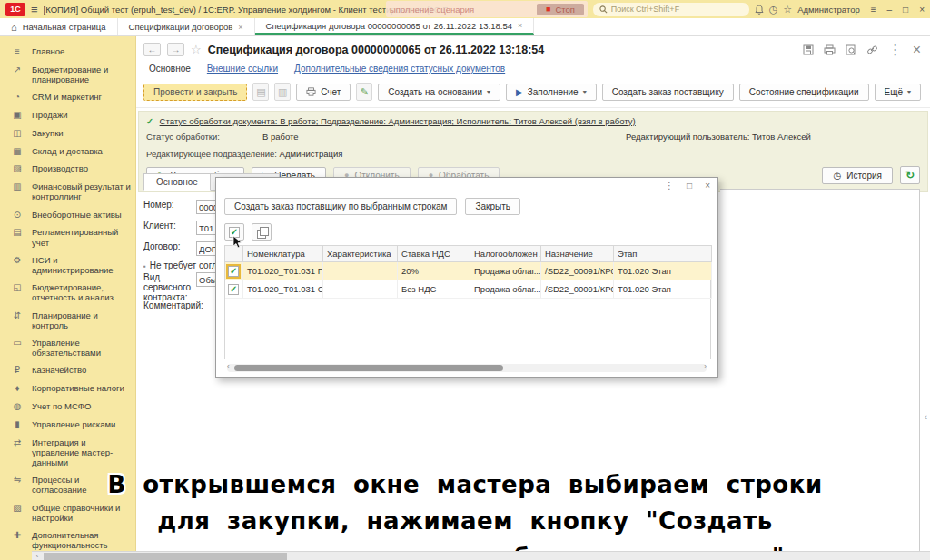  I want to click on col-taxation: Налогообложен ..., so click(506, 254).